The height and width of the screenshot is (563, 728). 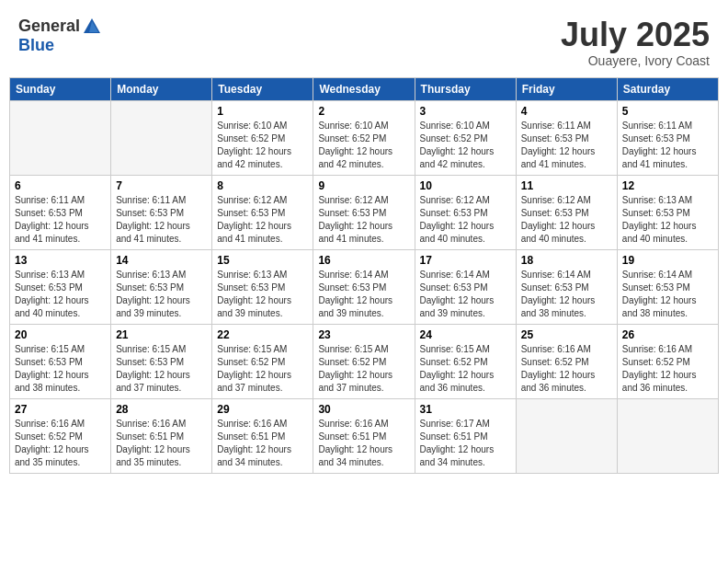 What do you see at coordinates (364, 287) in the screenshot?
I see `calendar-cell: 16Sunrise: 6:14 AM Sunset: 6:53 PM Dayli…` at bounding box center [364, 287].